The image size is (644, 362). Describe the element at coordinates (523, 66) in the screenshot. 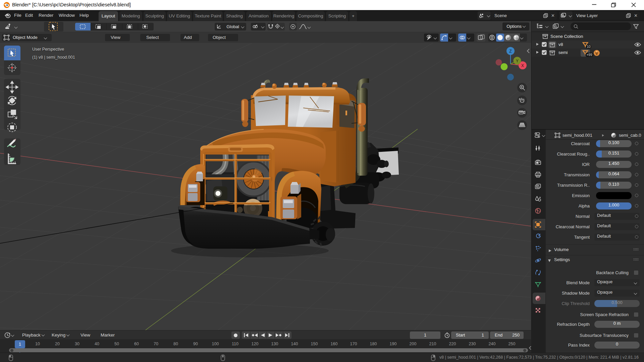

I see `svg-text: X` at that location.